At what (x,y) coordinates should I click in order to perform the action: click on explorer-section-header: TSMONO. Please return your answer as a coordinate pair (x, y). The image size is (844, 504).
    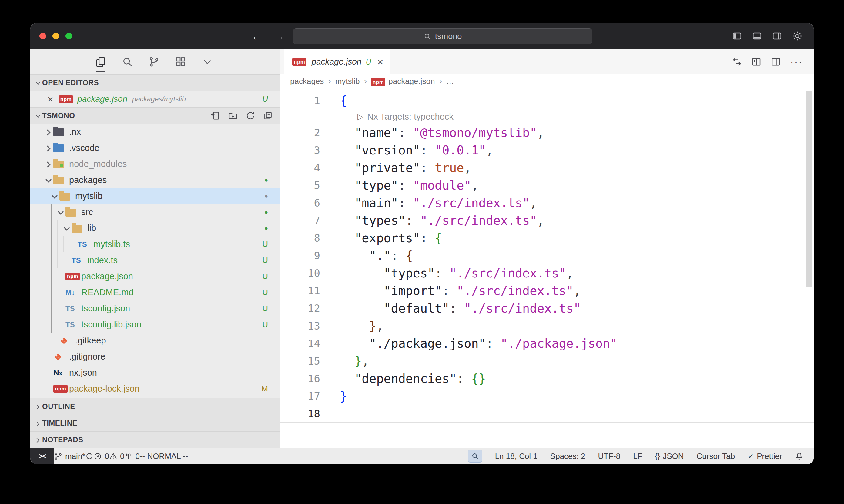
    Looking at the image, I should click on (155, 115).